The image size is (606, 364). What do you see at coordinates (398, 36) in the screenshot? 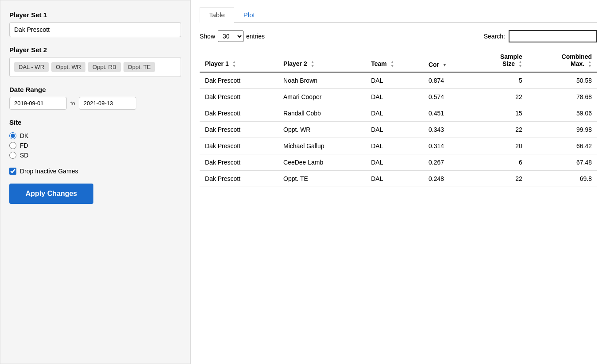
I see `controls-row: Show 10 25 30 50 100 entries Search:` at bounding box center [398, 36].